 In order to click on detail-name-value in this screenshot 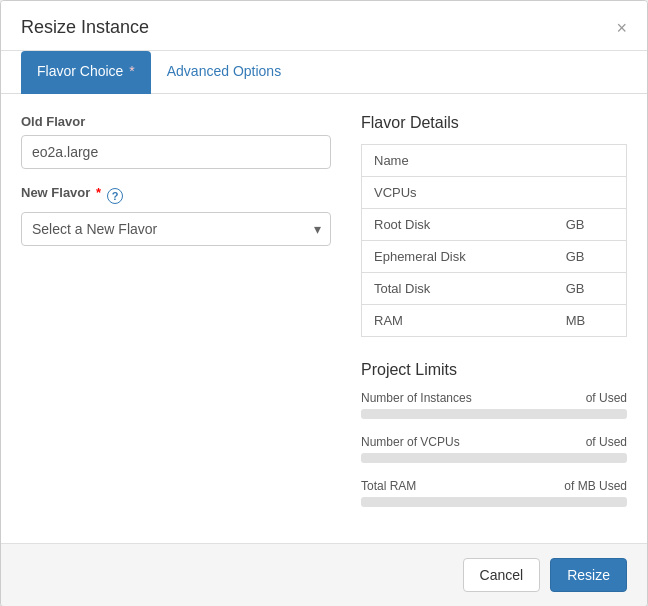, I will do `click(590, 161)`.